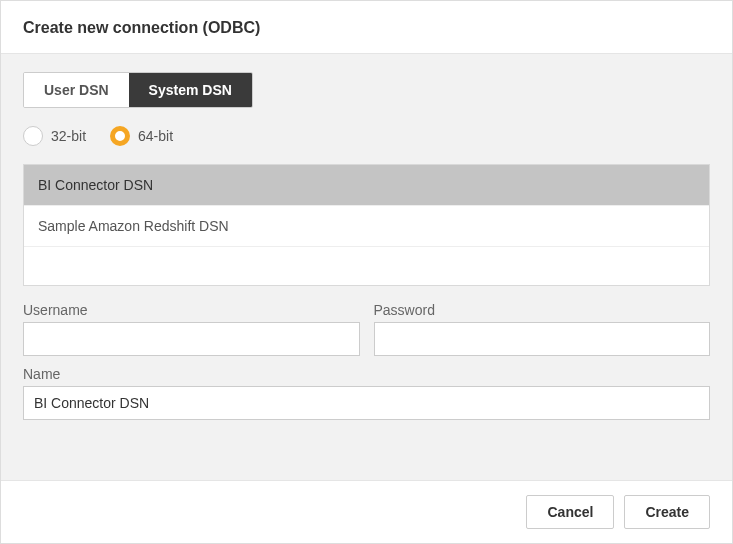  Describe the element at coordinates (366, 393) in the screenshot. I see `name-field-group: Name` at that location.